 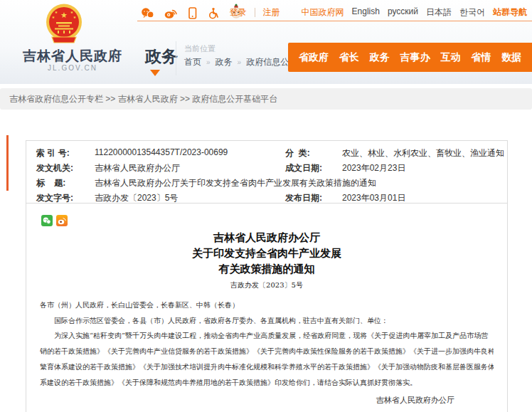 What do you see at coordinates (275, 221) in the screenshot?
I see `share-buttons` at bounding box center [275, 221].